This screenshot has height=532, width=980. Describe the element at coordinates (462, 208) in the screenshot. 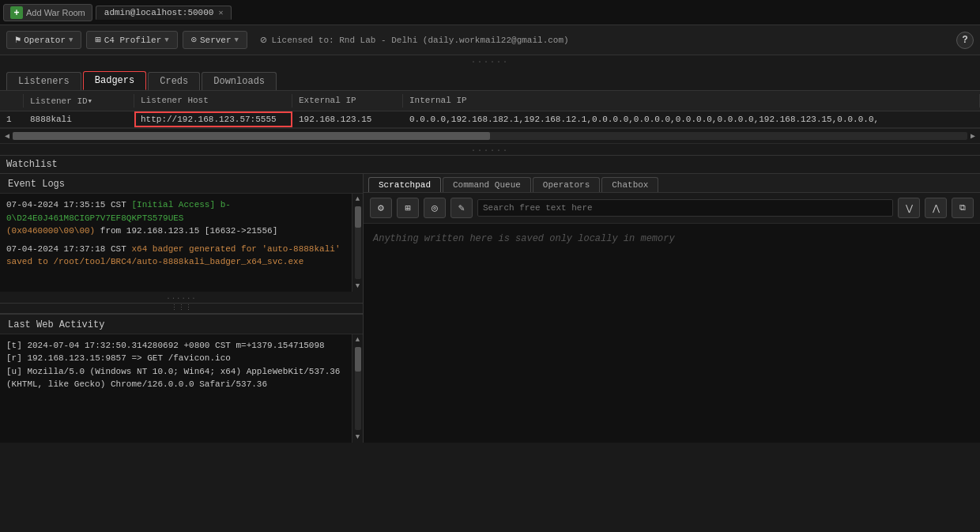

I see `edit-icon: ✎` at that location.